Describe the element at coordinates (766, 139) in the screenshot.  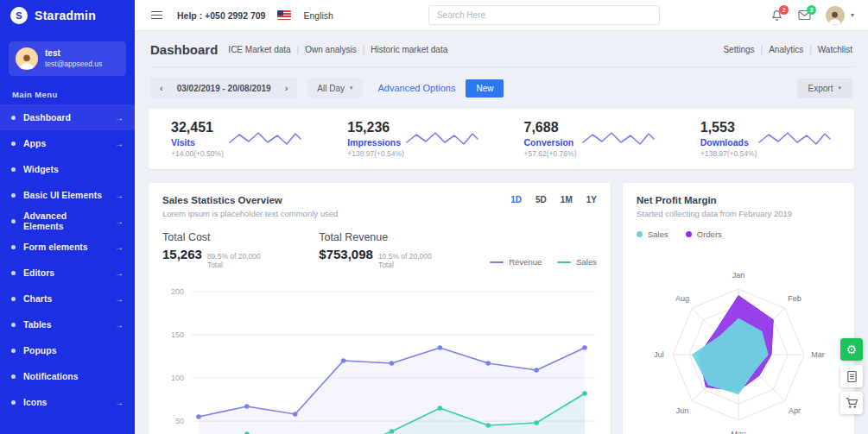
I see `stat-downloads: 1,553Downloads+138.97(+0.54%)` at that location.